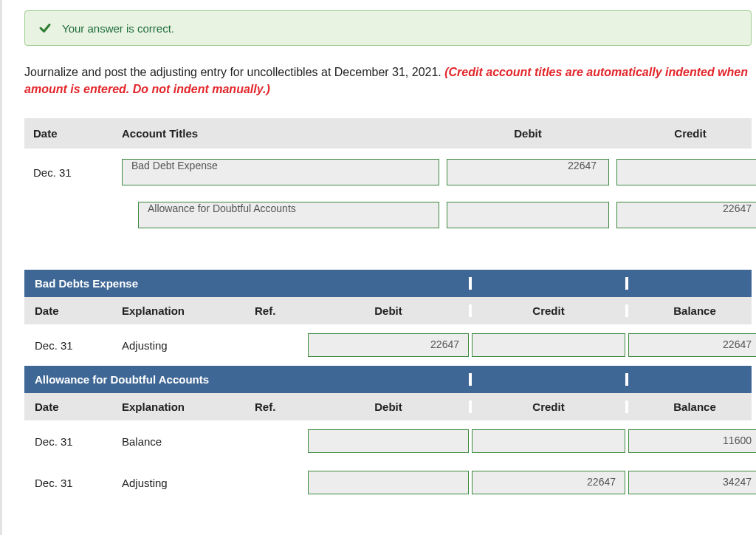 The width and height of the screenshot is (756, 535). I want to click on ledger-debit-input: 22647, so click(388, 345).